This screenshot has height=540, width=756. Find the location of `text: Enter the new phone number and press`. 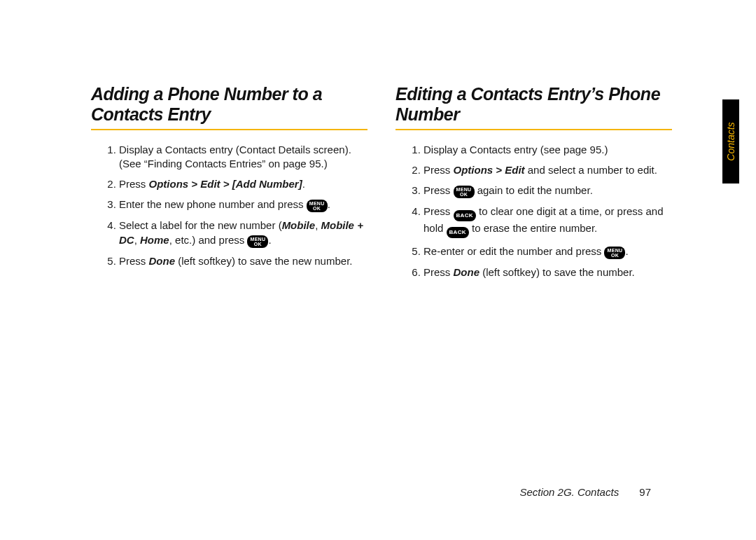

text: Enter the new phone number and press is located at coordinates (213, 205).